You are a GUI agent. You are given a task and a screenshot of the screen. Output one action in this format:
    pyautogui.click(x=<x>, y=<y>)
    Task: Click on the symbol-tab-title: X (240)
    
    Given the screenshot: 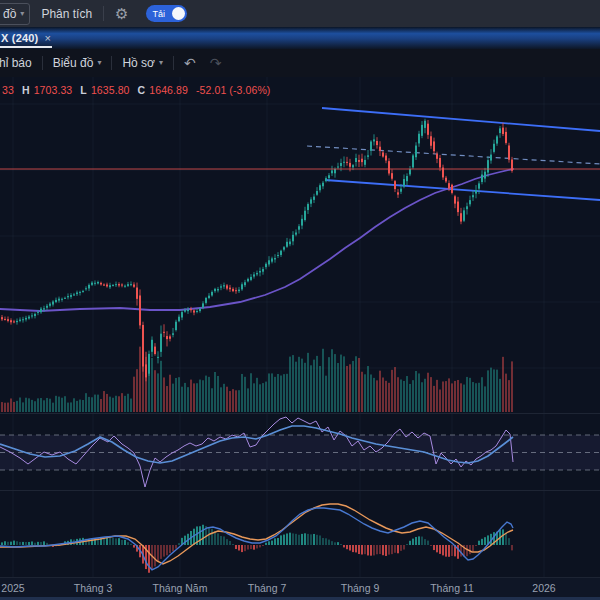 What is the action you would take?
    pyautogui.click(x=20, y=38)
    